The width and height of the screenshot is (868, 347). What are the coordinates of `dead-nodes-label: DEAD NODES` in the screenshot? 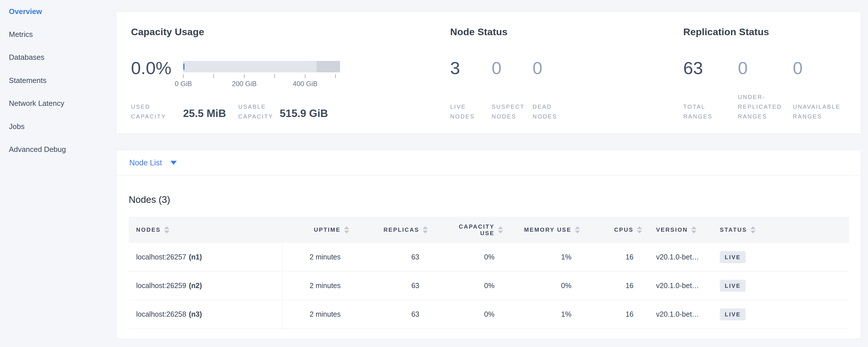 It's located at (545, 112).